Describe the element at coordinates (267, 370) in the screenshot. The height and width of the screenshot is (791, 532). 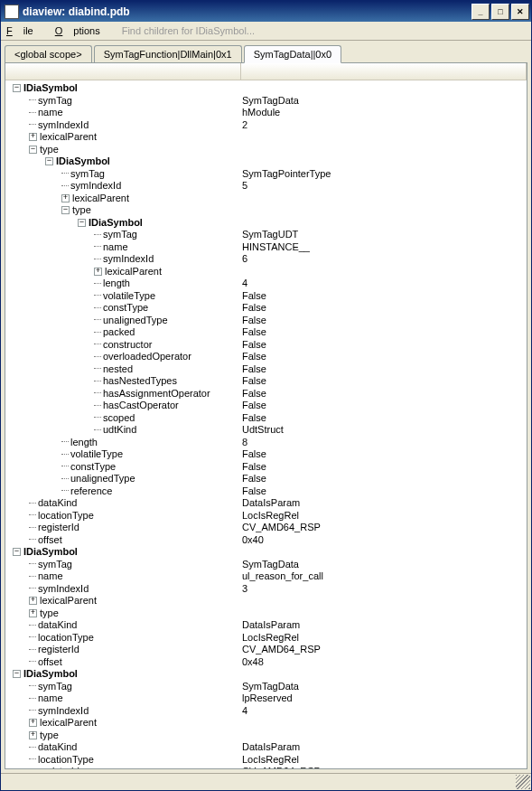
I see `tree-row: nestedFalse` at that location.